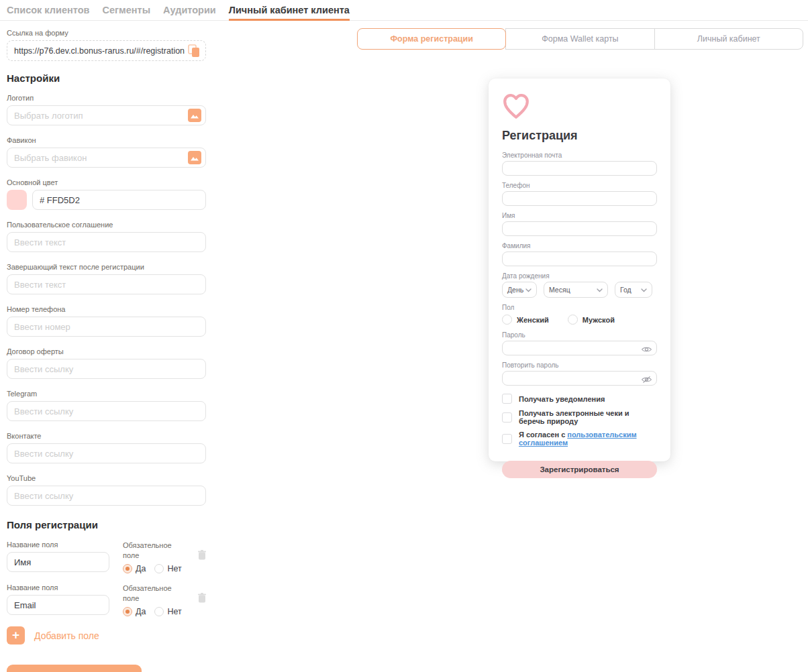 The image size is (808, 672). Describe the element at coordinates (48, 11) in the screenshot. I see `tab-client-list: Список клиентов` at that location.